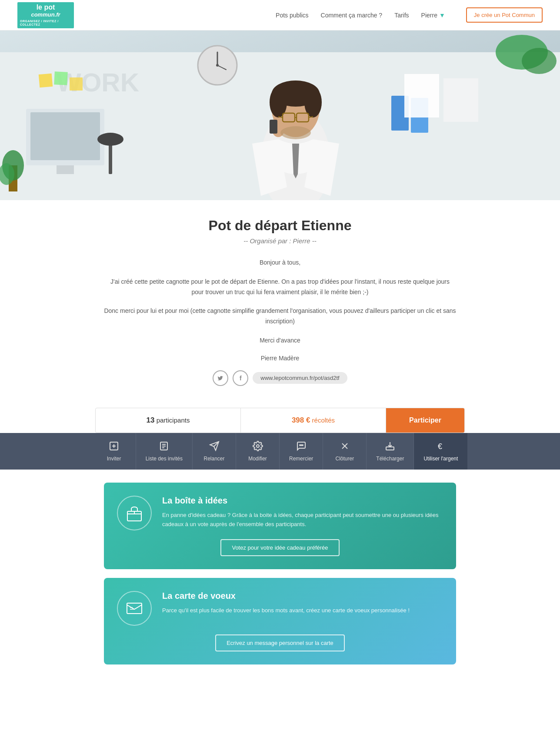 The width and height of the screenshot is (560, 745). What do you see at coordinates (280, 378) in the screenshot?
I see `share-row: f www.lepotcommun.fr/pot/asd2tf` at bounding box center [280, 378].